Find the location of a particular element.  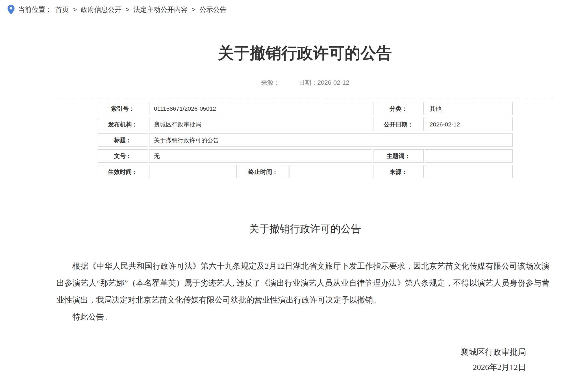

signature-date: 2026年2月12日 is located at coordinates (305, 367).